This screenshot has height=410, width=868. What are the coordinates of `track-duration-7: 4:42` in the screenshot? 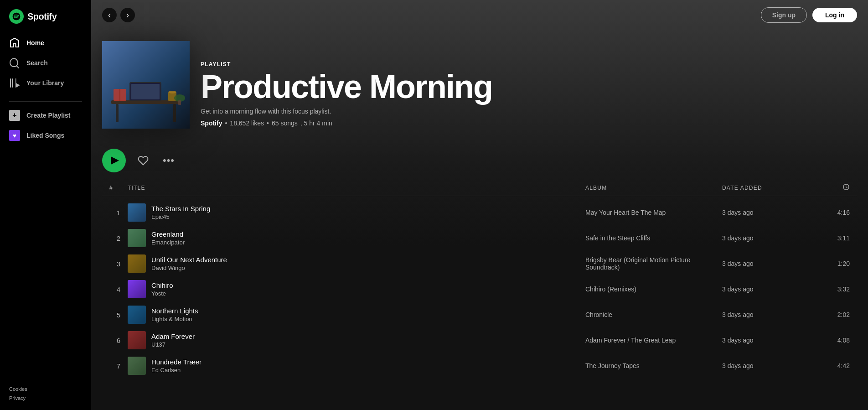 It's located at (832, 366).